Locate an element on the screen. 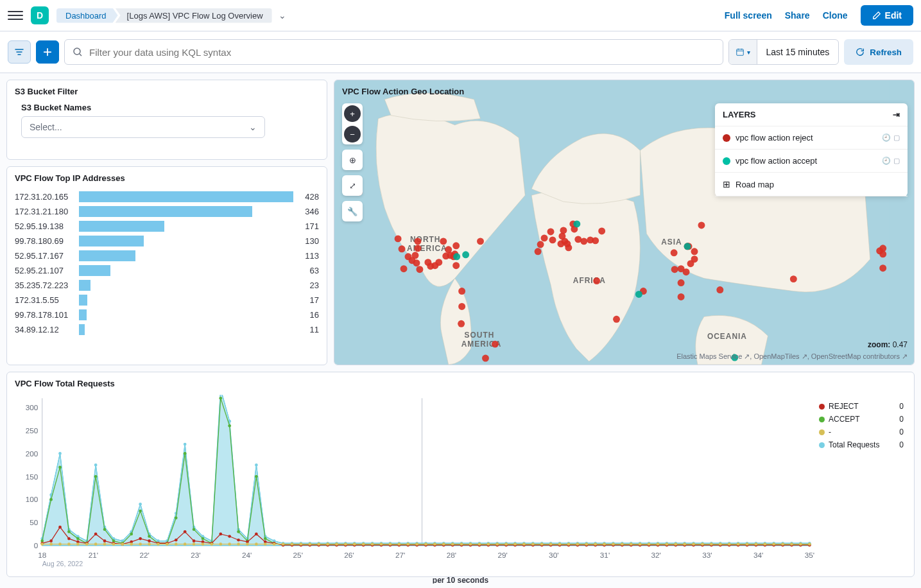 This screenshot has width=921, height=588. ip-row: 52.95.21.107 63 is located at coordinates (167, 271).